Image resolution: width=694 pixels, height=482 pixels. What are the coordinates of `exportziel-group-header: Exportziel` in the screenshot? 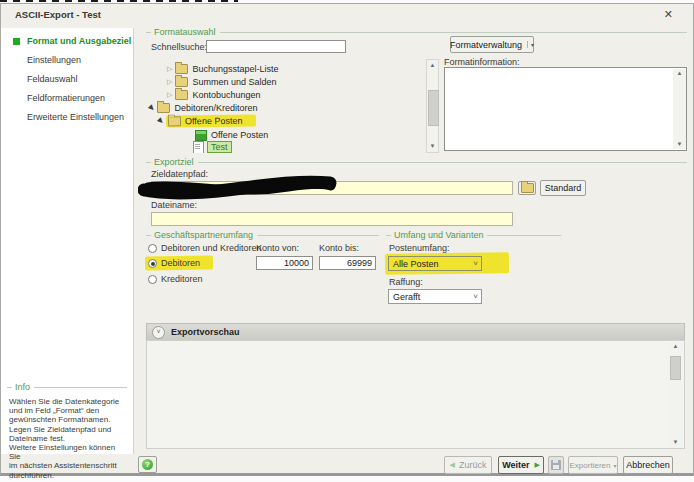 It's located at (416, 162).